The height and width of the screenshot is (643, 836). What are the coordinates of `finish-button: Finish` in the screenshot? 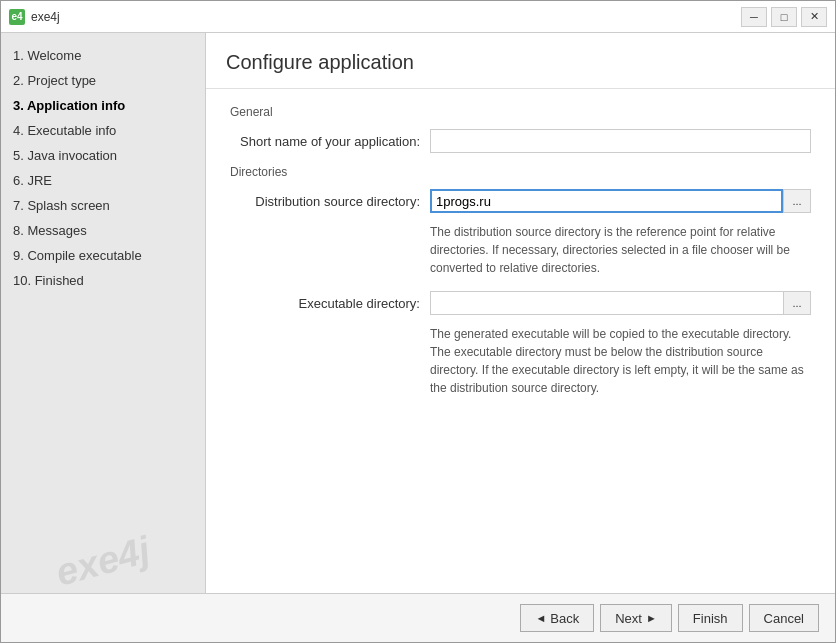 It's located at (710, 618).